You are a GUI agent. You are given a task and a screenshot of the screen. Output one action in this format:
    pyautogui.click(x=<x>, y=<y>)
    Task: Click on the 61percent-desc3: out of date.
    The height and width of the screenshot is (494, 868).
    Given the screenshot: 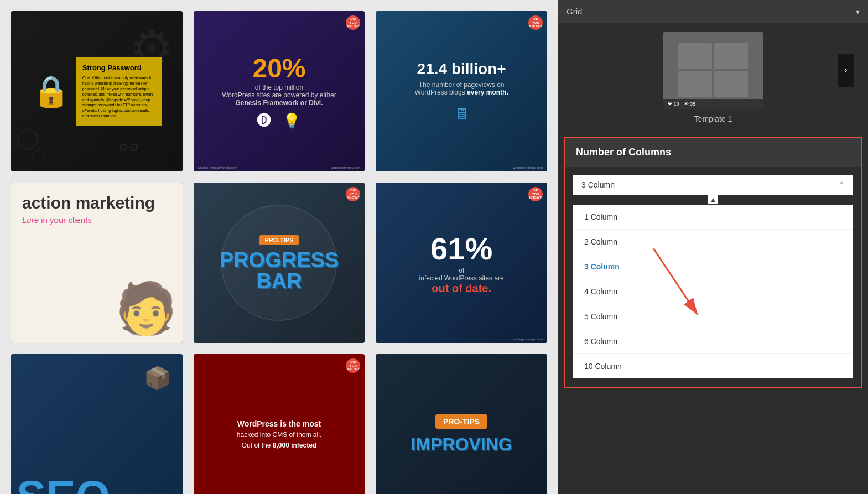 What is the action you would take?
    pyautogui.click(x=461, y=289)
    